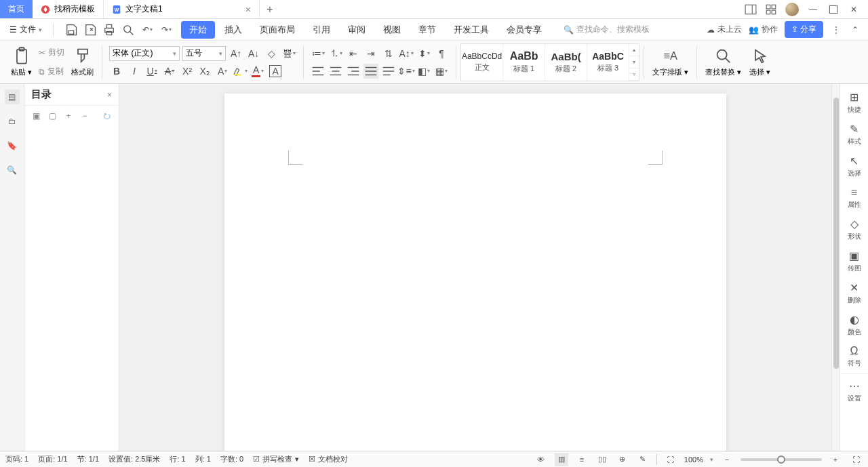 The width and height of the screenshot is (868, 467). Describe the element at coordinates (88, 460) in the screenshot. I see `status-section: 节: 1/1` at that location.